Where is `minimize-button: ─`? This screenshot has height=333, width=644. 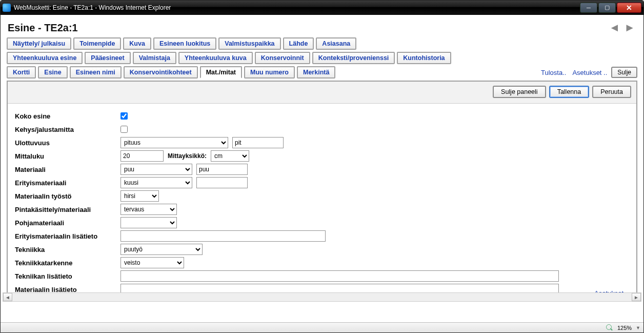
minimize-button: ─ is located at coordinates (589, 8).